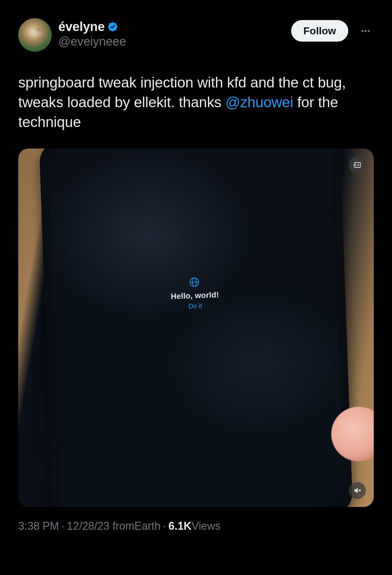 This screenshot has width=392, height=575. I want to click on tweet-text: springboard tweak injection with kfd and…, so click(196, 102).